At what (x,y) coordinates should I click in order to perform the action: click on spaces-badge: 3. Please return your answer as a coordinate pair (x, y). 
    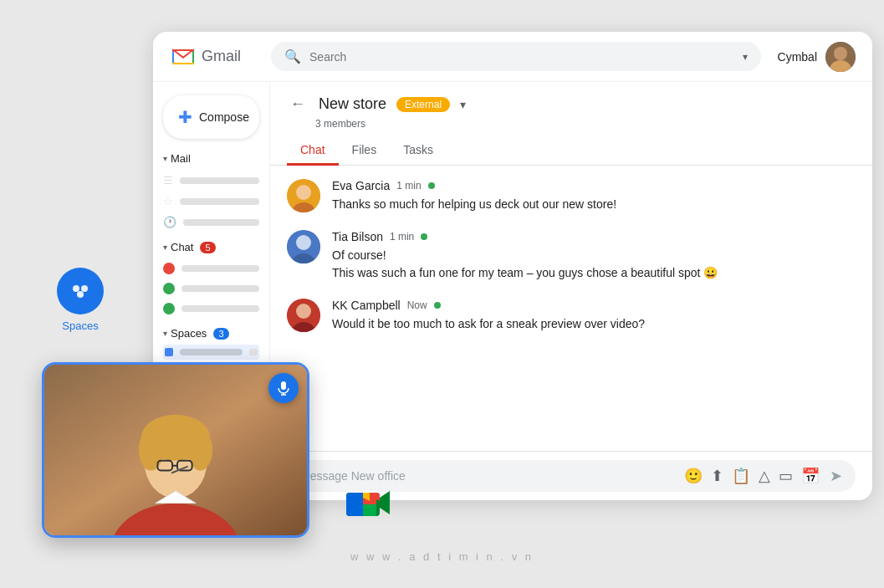
    Looking at the image, I should click on (221, 334).